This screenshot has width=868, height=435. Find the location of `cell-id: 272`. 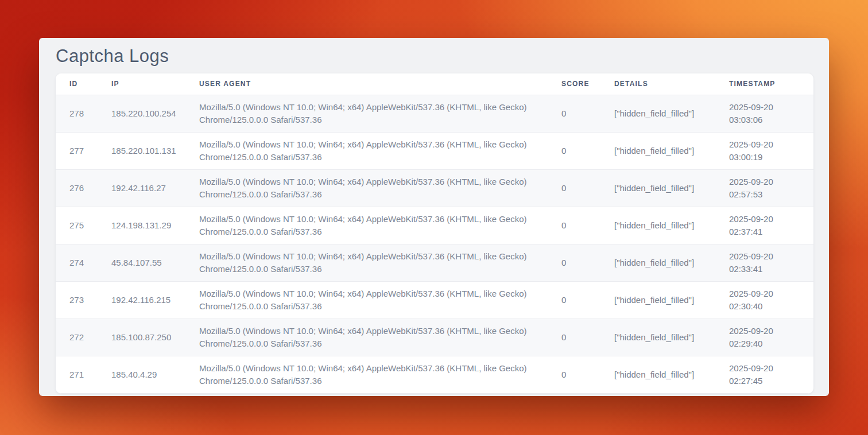

cell-id: 272 is located at coordinates (77, 337).